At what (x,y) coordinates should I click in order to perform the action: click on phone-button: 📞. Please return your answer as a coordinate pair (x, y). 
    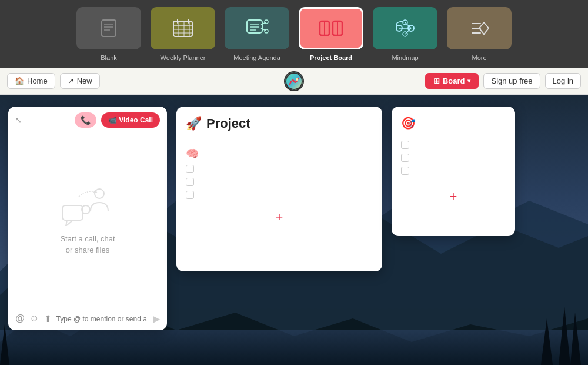
    Looking at the image, I should click on (86, 120).